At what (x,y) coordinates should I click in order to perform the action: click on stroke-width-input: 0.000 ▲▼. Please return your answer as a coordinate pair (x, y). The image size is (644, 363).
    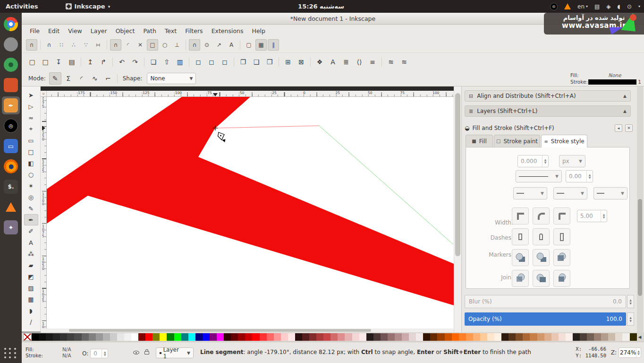
    Looking at the image, I should click on (533, 161).